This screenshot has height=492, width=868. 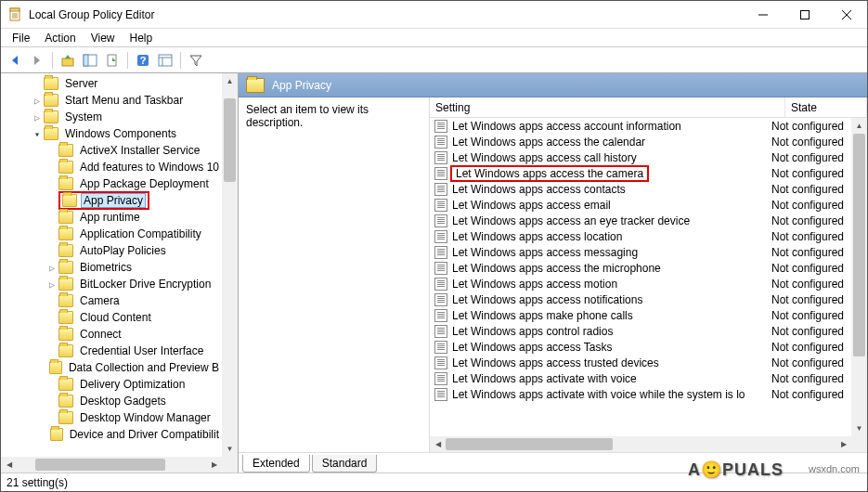 I want to click on setting-row: Let Windows apps access emailNot configu…, so click(x=641, y=204).